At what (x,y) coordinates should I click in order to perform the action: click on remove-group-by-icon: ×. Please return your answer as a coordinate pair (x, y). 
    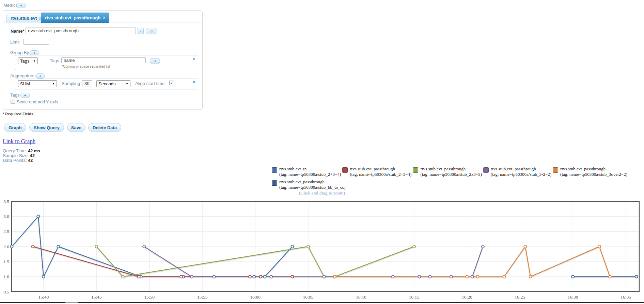
    Looking at the image, I should click on (194, 59).